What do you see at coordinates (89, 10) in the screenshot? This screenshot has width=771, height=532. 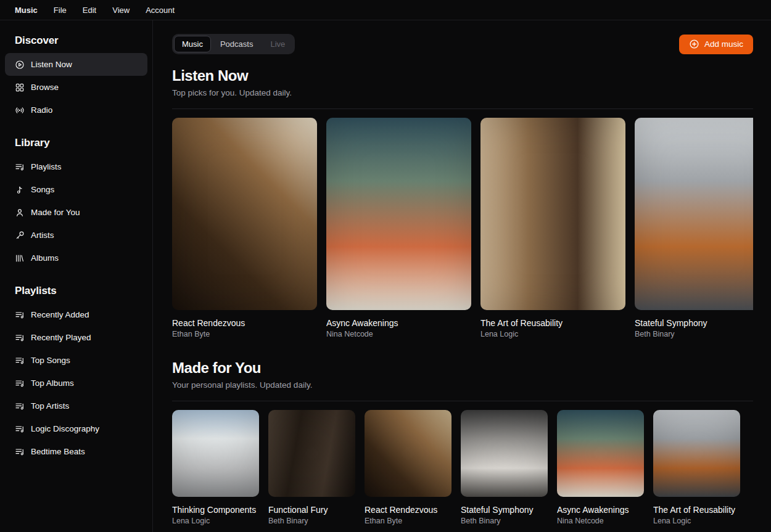 I see `menubar-item-edit: Edit` at bounding box center [89, 10].